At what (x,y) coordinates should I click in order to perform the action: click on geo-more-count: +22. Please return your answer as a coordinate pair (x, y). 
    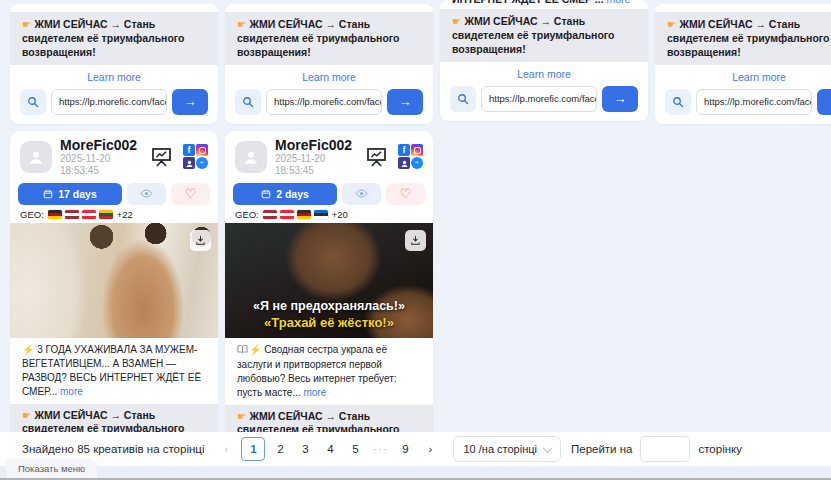
    Looking at the image, I should click on (125, 214).